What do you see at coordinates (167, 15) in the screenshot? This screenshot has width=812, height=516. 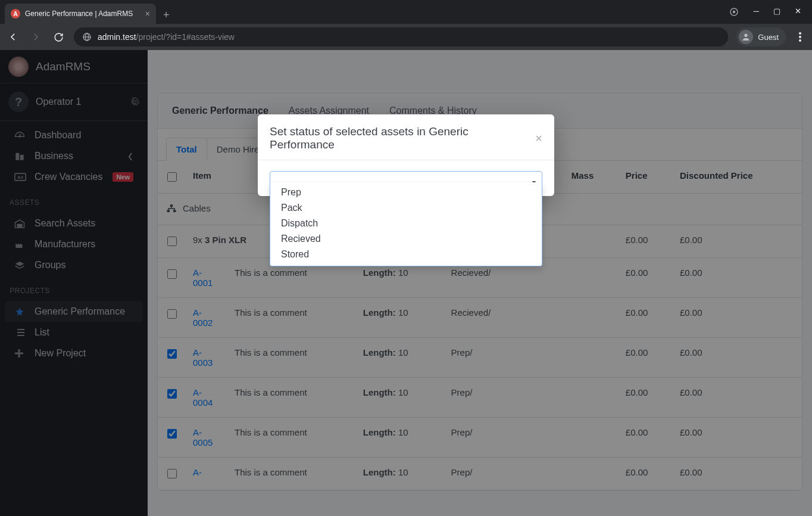 I see `new-tab-button: +` at bounding box center [167, 15].